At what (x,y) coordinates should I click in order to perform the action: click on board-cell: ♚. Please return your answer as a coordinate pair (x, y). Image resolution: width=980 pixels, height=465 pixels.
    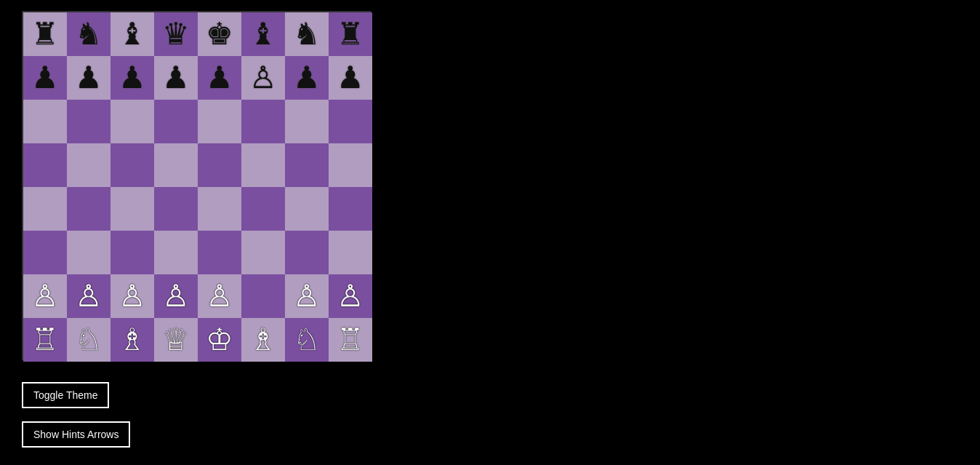
    Looking at the image, I should click on (220, 34).